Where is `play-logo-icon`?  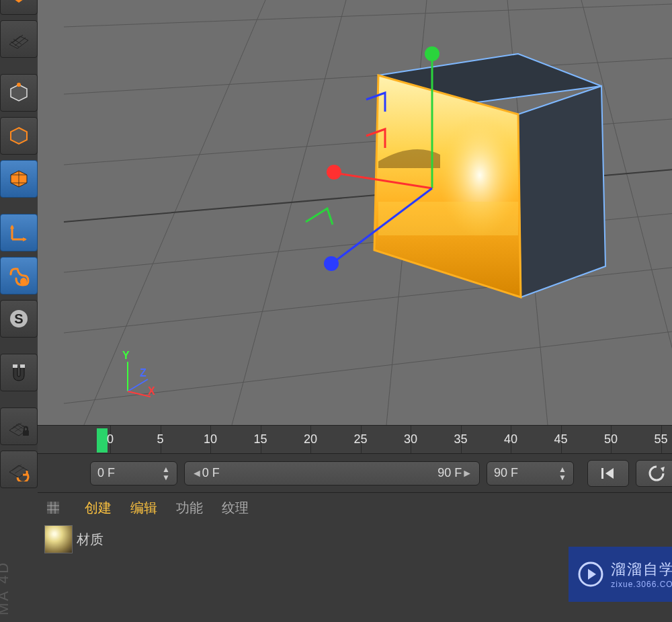 play-logo-icon is located at coordinates (591, 574).